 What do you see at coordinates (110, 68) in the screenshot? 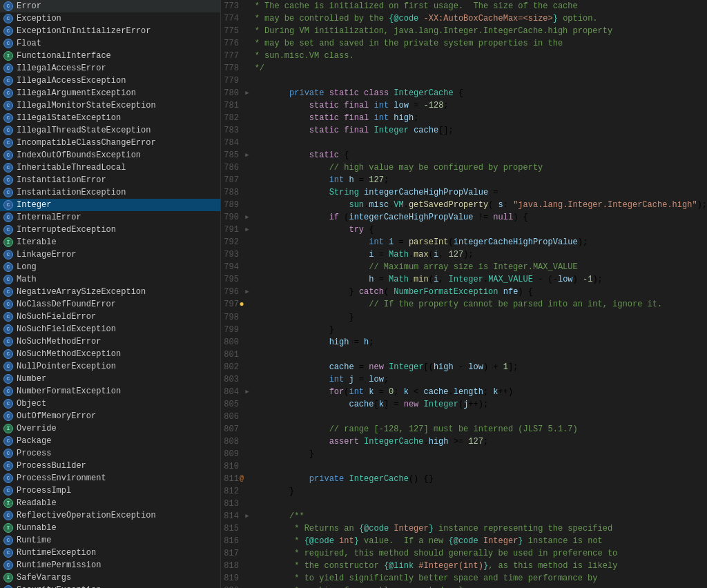
I see `sidebar-item-illegalaccesserror: CIllegalAccessError` at bounding box center [110, 68].